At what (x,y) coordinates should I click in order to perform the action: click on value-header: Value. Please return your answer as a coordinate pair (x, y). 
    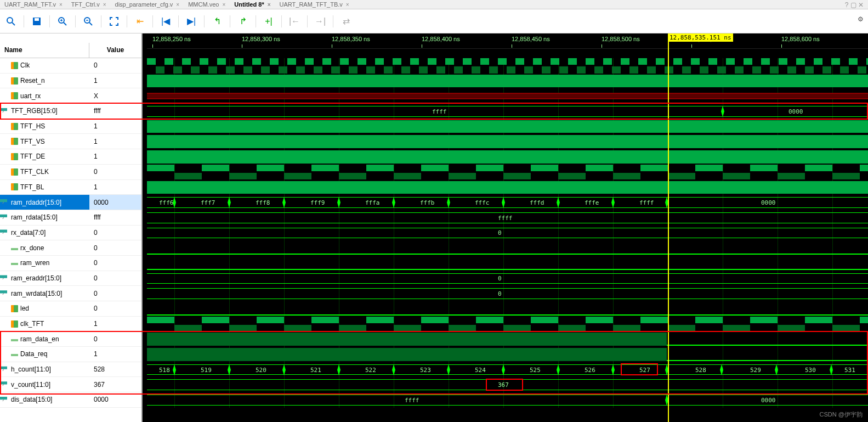
    Looking at the image, I should click on (115, 50).